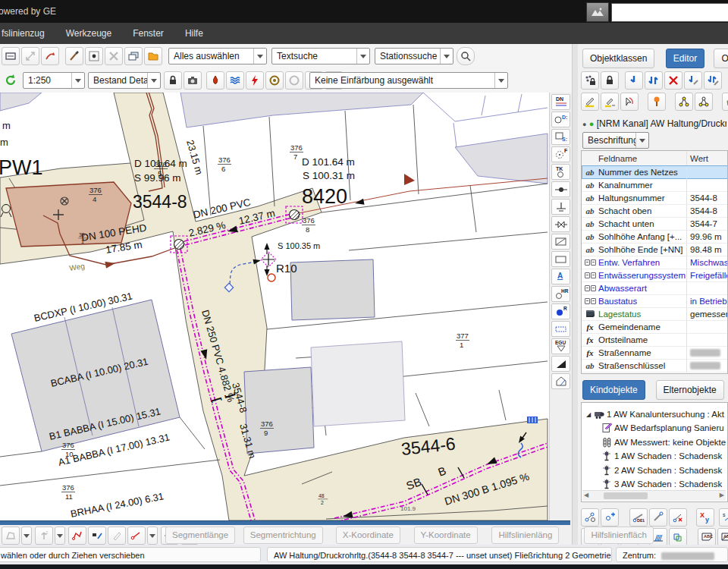 This screenshot has width=728, height=569. Describe the element at coordinates (713, 80) in the screenshot. I see `edit-swap-arrows-icon` at that location.